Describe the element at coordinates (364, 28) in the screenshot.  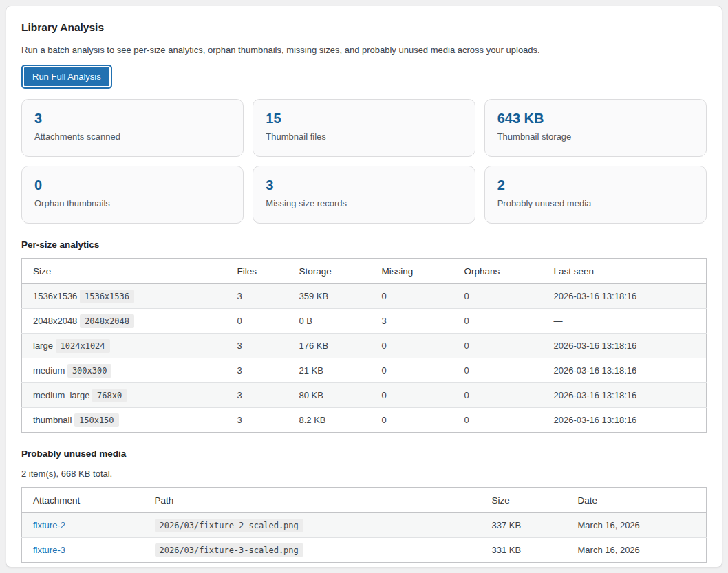
I see `page-title: Library Analysis` at that location.